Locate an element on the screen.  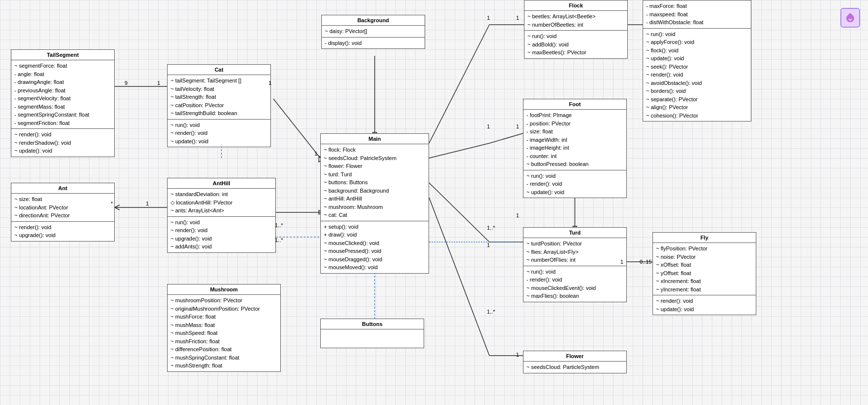
mult-foot-1b: 1 is located at coordinates (518, 126).